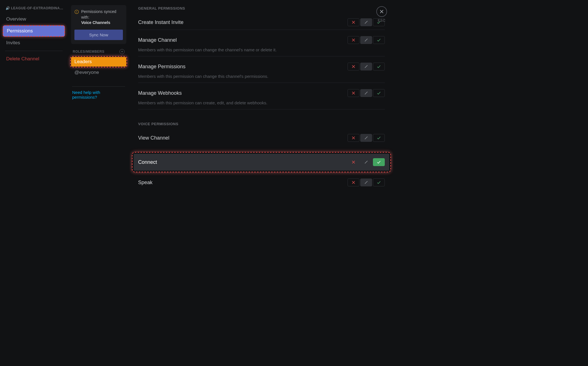  I want to click on role-everyone: @everyone, so click(99, 72).